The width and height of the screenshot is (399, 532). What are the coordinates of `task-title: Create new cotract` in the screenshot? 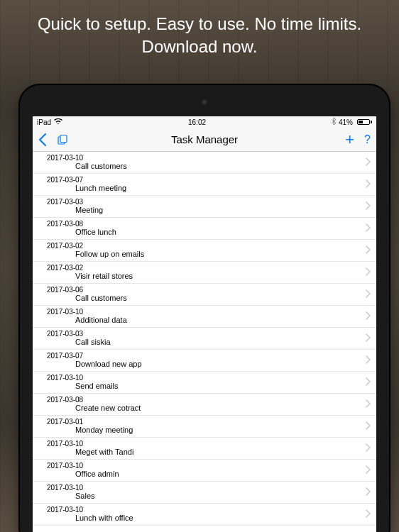 It's located at (108, 409).